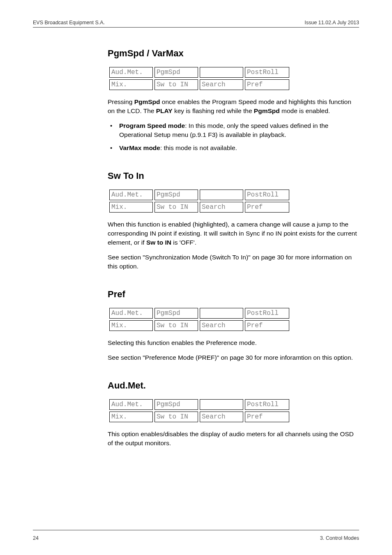 This screenshot has height=555, width=392. I want to click on bullet-list: Program Speed mode: In this mode, only t…, so click(233, 137).